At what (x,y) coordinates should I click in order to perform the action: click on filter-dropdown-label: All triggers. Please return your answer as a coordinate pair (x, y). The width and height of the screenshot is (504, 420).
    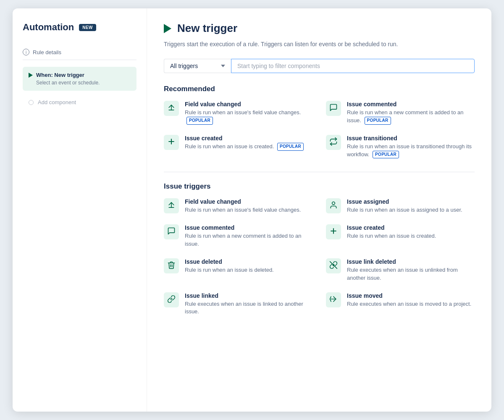
    Looking at the image, I should click on (184, 66).